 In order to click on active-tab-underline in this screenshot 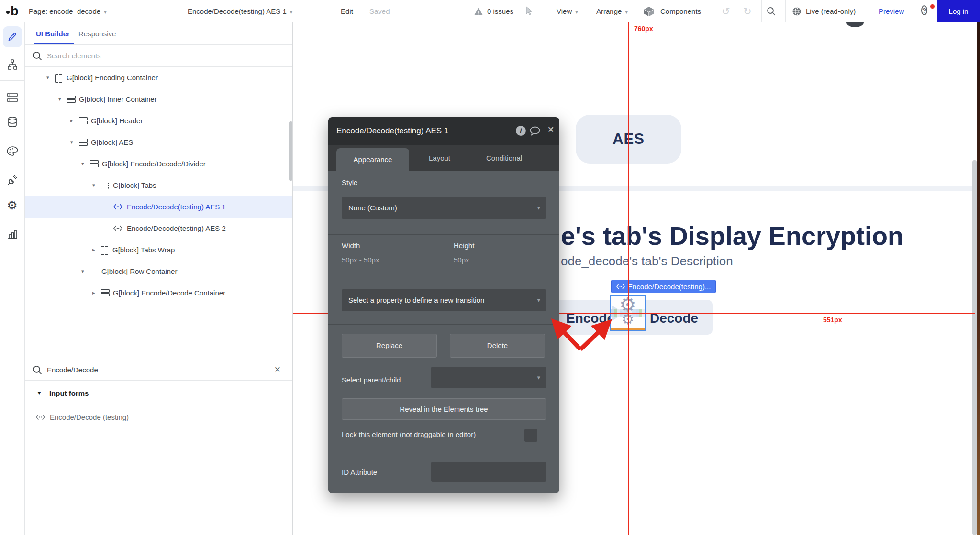, I will do `click(54, 44)`.